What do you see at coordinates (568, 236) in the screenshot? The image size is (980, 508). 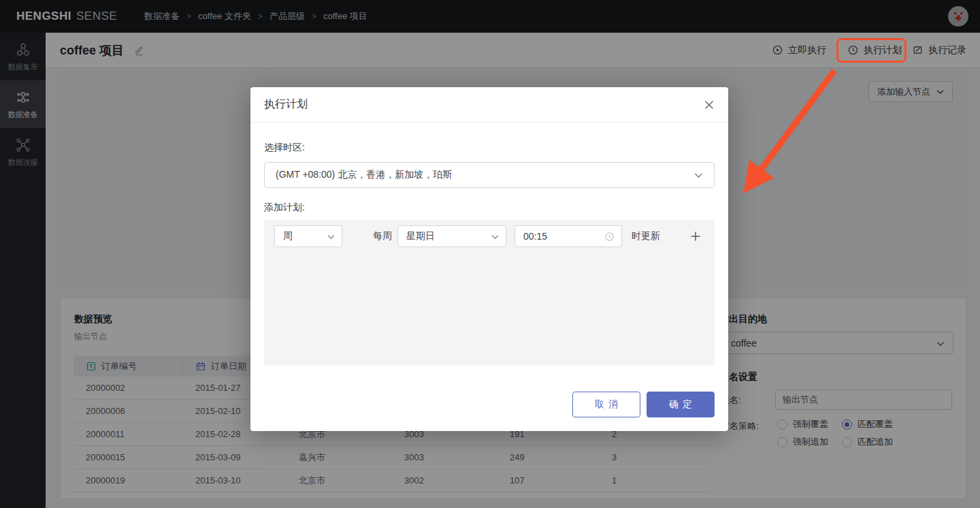 I see `time-input: 00:15` at bounding box center [568, 236].